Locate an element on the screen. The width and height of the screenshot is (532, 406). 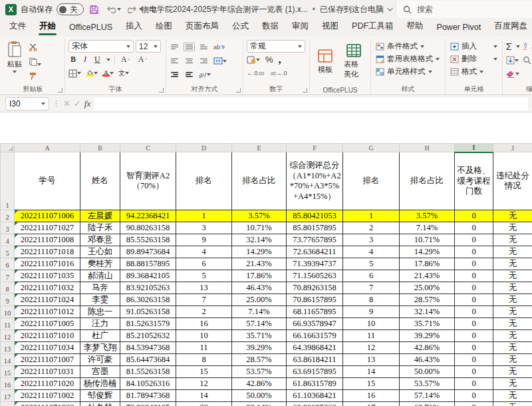
cell-E16: 42.86% is located at coordinates (259, 384).